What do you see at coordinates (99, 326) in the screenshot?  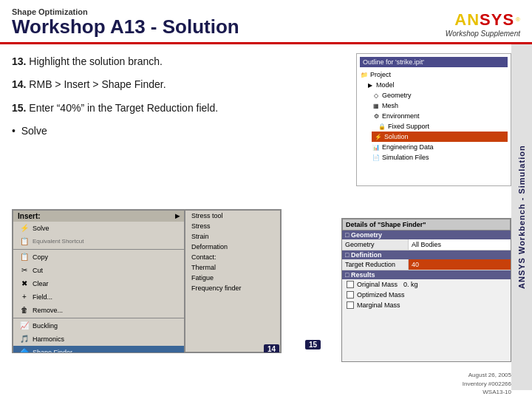 I see `menu-item-buckling: 📈 Buckling` at bounding box center [99, 326].